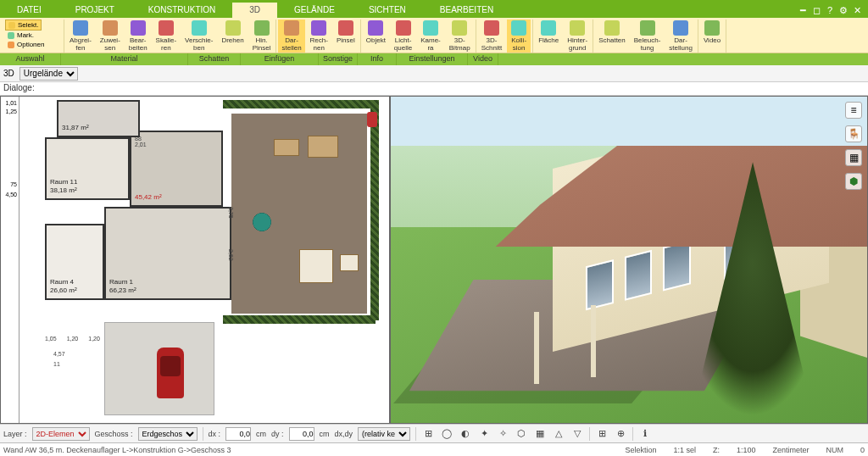 This screenshot has height=456, width=868. I want to click on ribbon-kollision: Kolli-sion, so click(519, 36).